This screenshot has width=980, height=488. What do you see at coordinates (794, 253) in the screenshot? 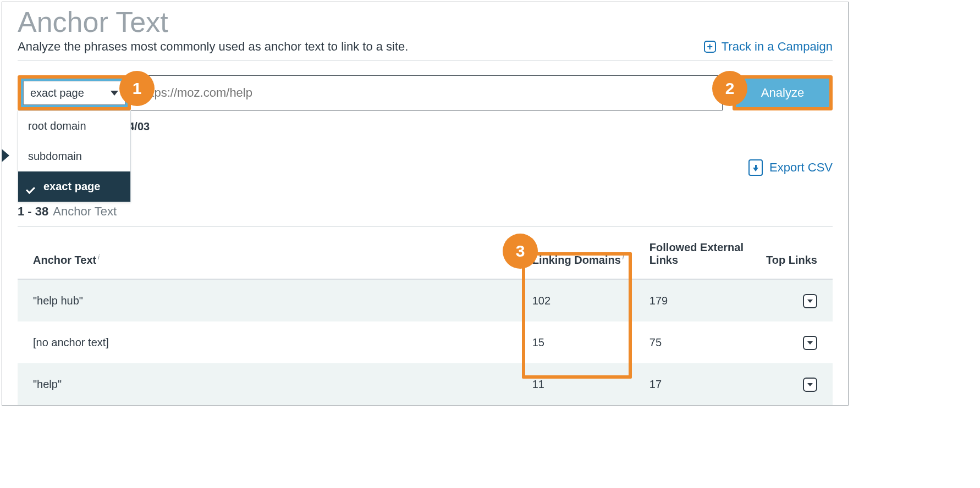
I see `col-top-links: Top Links` at bounding box center [794, 253].